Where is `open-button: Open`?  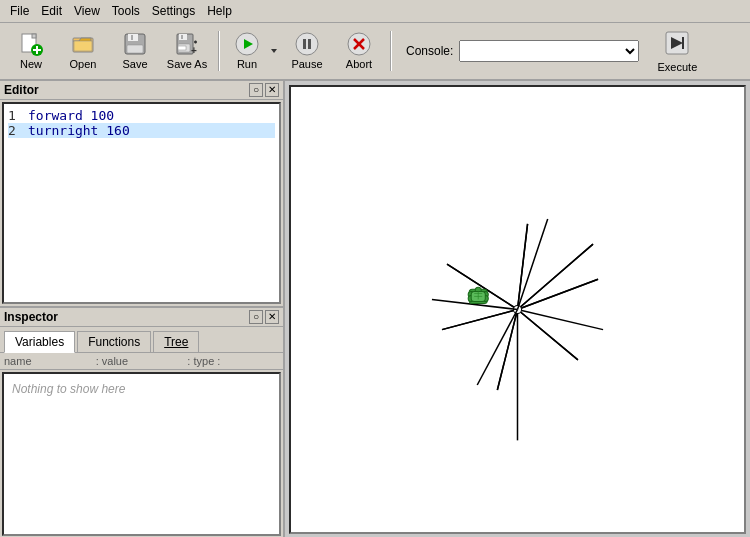
open-button: Open is located at coordinates (83, 51).